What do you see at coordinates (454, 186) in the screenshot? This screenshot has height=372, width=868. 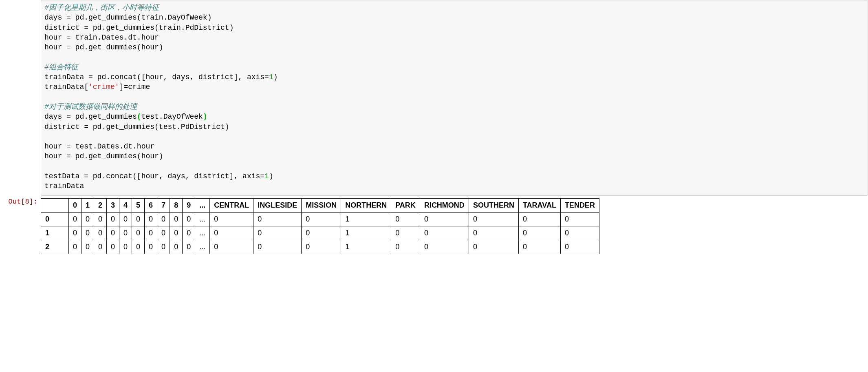 I see `code-line: trainData` at bounding box center [454, 186].